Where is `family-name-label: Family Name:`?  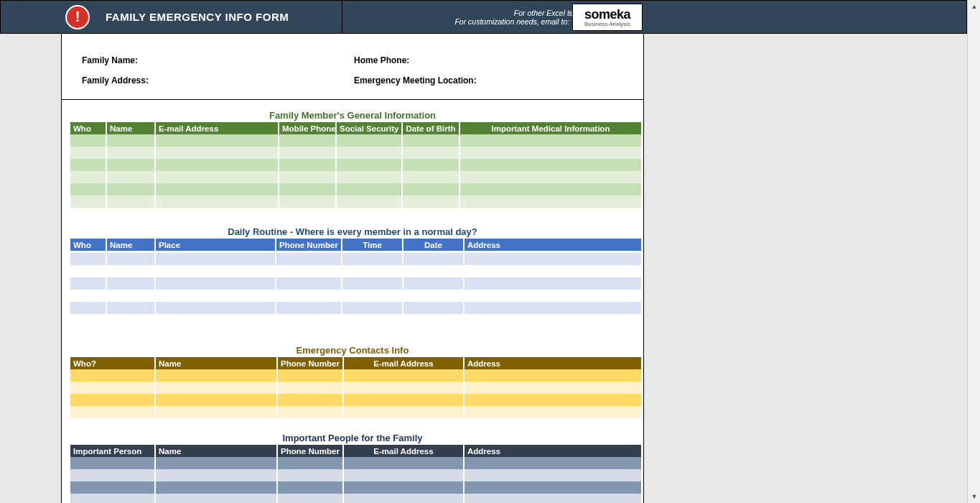 family-name-label: Family Name: is located at coordinates (110, 60).